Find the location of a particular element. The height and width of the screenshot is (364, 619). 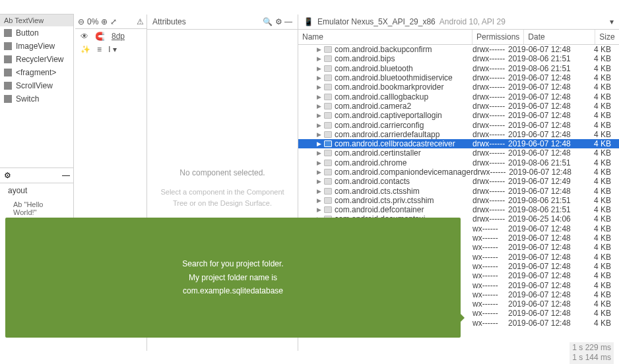

device-selector: 📱 Emulator Nexus_5X_API_29_x86 Android 1… is located at coordinates (459, 22).